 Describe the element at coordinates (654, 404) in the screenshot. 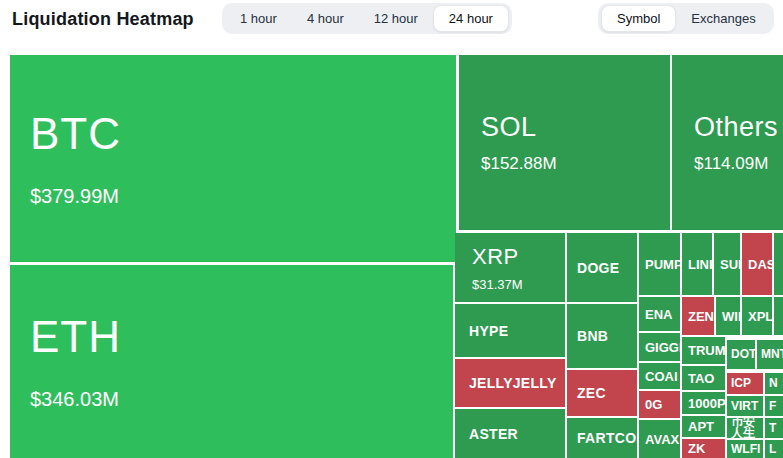

I see `cell-symbol: 0G` at that location.